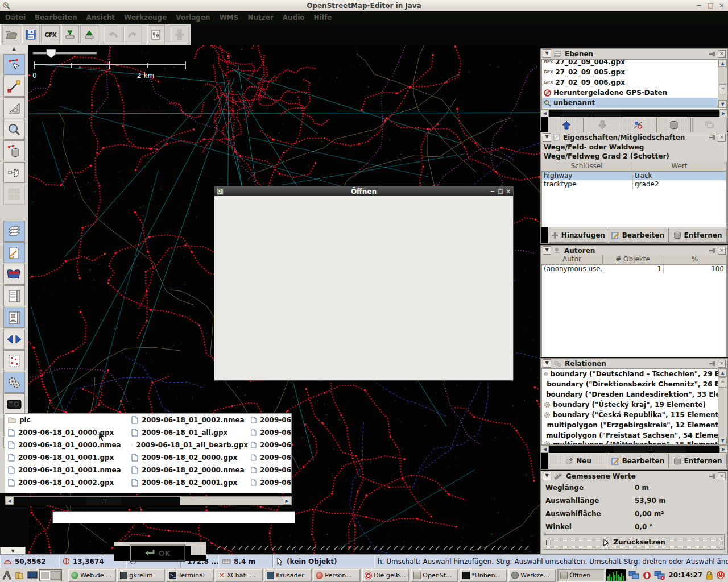  I want to click on workspace-pager, so click(51, 575).